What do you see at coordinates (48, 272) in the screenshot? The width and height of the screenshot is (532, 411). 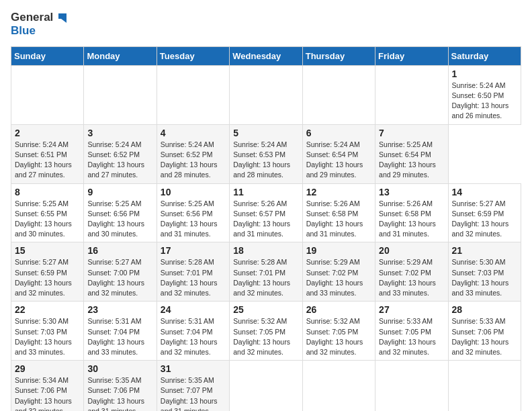 I see `day-cell-15: 15Sunrise: 5:27 AMSunset: 6:59 PMDayligh…` at bounding box center [48, 272].